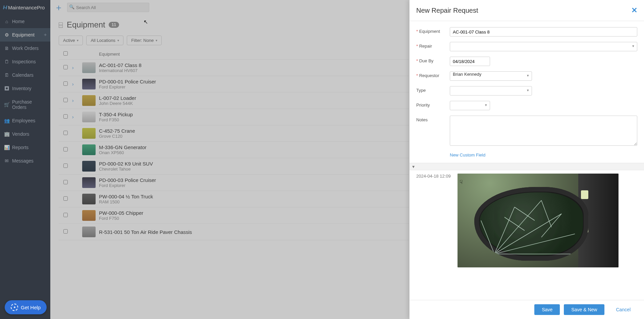  I want to click on close-icon: ✕, so click(634, 10).